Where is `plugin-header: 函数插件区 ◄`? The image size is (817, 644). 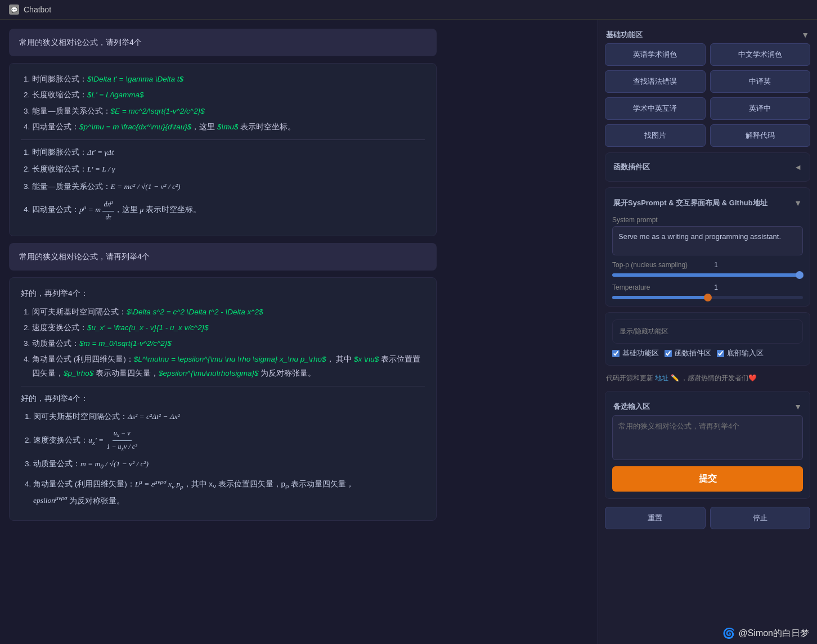
plugin-header: 函数插件区 ◄ is located at coordinates (708, 167).